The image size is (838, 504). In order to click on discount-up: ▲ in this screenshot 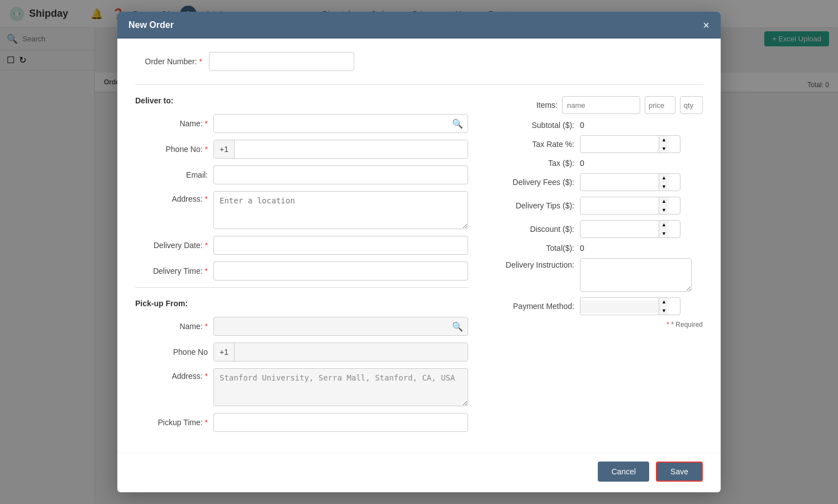, I will do `click(664, 225)`.